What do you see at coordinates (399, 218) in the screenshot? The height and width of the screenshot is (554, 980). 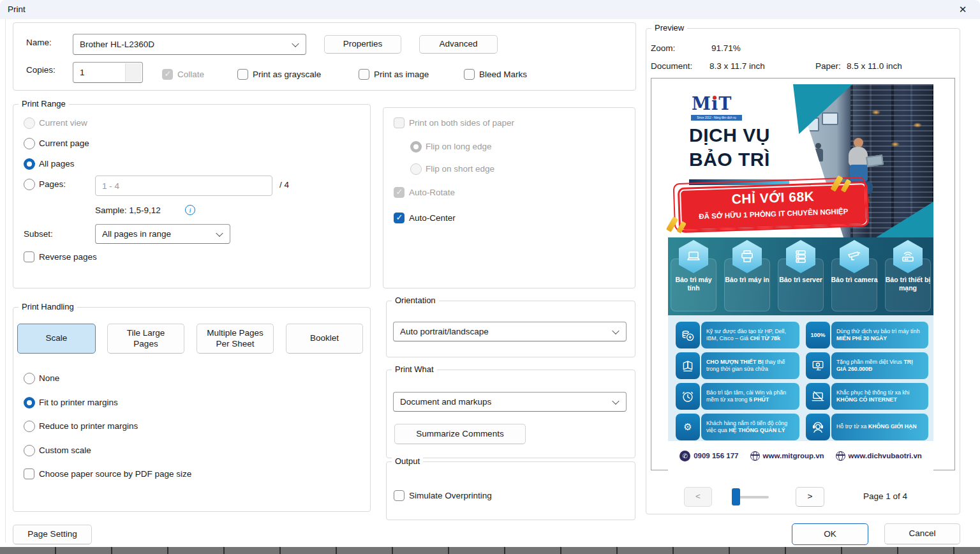 I see `auto-center-checkbox` at bounding box center [399, 218].